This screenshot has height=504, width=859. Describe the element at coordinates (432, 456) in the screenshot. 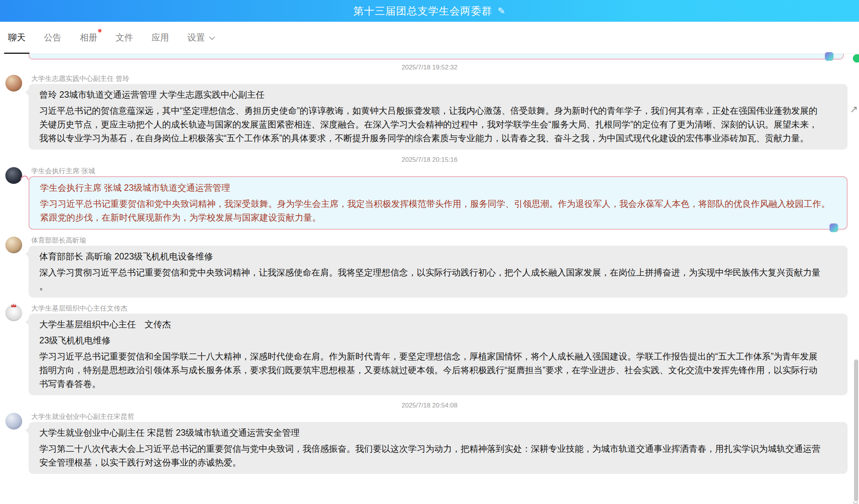

I see `message-line: 学习第二十八次代表大会上习近平总书记的重要贺信与党中央致词，我倍感振奋。我们要以…` at that location.